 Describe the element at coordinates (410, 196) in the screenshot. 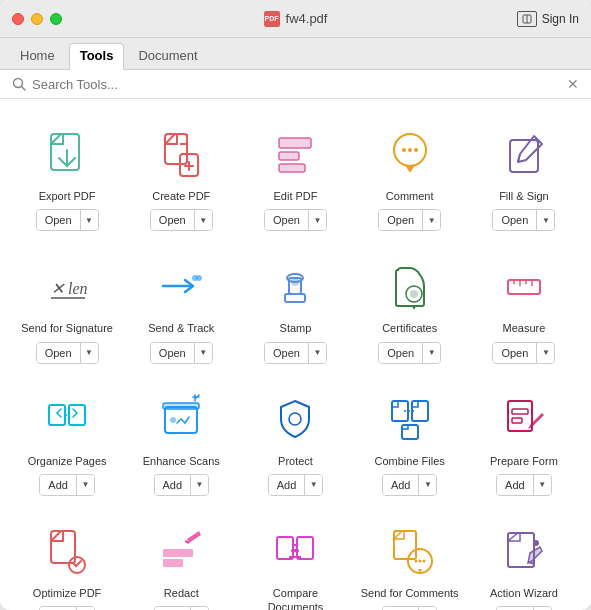

I see `comment-name: Comment` at that location.